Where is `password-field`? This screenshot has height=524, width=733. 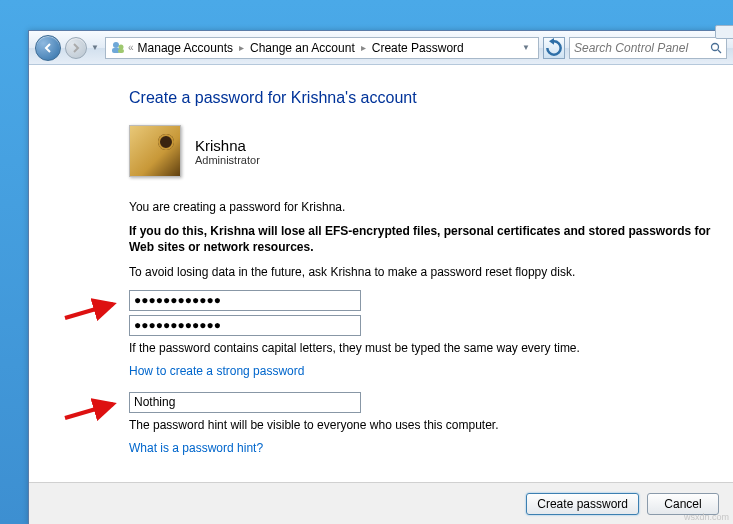
password-field is located at coordinates (245, 300).